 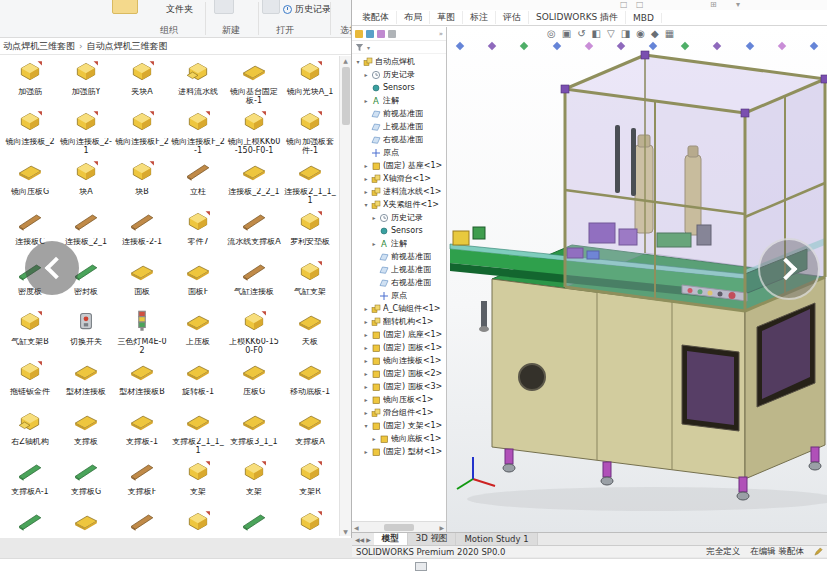 What do you see at coordinates (180, 10) in the screenshot?
I see `new-folder-button: 文件夹` at bounding box center [180, 10].